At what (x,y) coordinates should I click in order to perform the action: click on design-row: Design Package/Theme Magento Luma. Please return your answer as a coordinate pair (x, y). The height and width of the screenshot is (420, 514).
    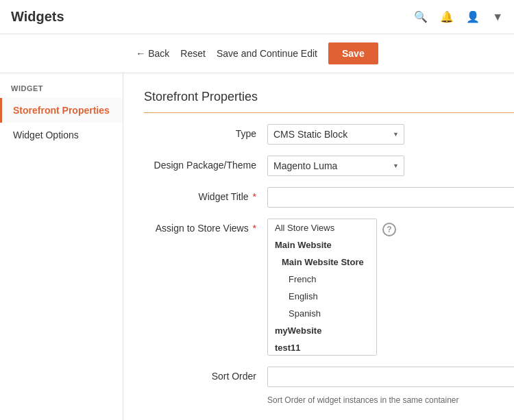
    Looking at the image, I should click on (329, 166).